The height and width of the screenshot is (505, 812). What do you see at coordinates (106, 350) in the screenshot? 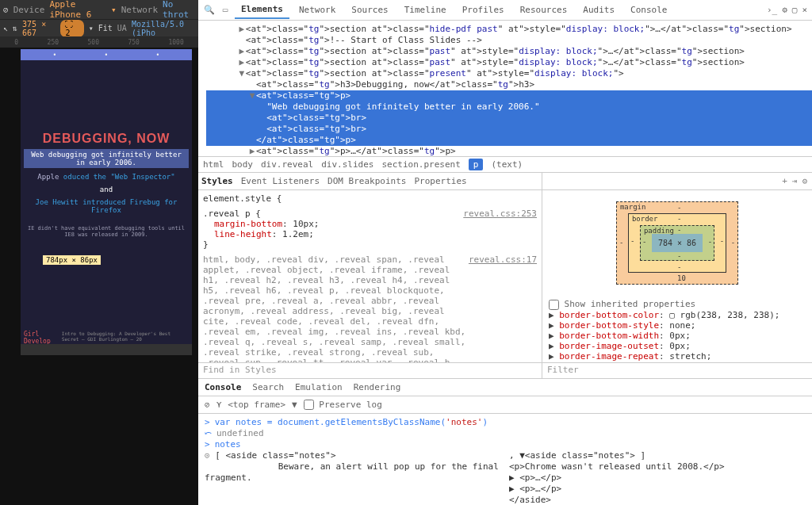
I see `phone-home-bar` at bounding box center [106, 350].